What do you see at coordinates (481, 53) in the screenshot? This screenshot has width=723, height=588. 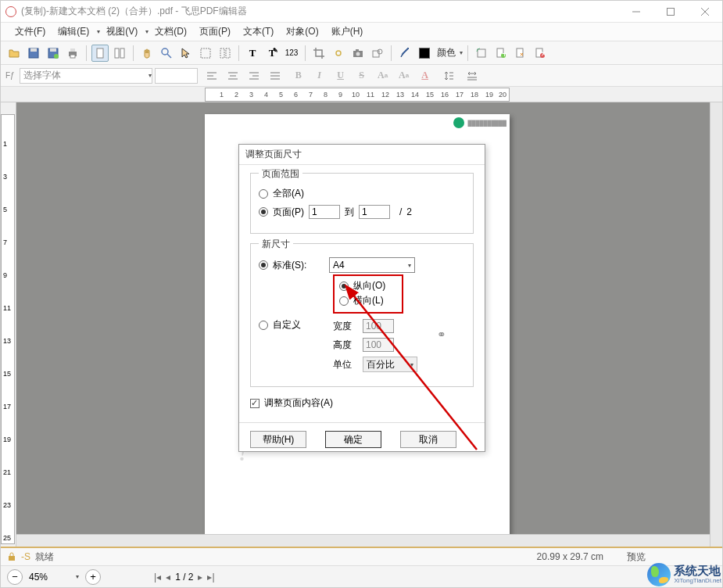 I see `rotate-left-button` at bounding box center [481, 53].